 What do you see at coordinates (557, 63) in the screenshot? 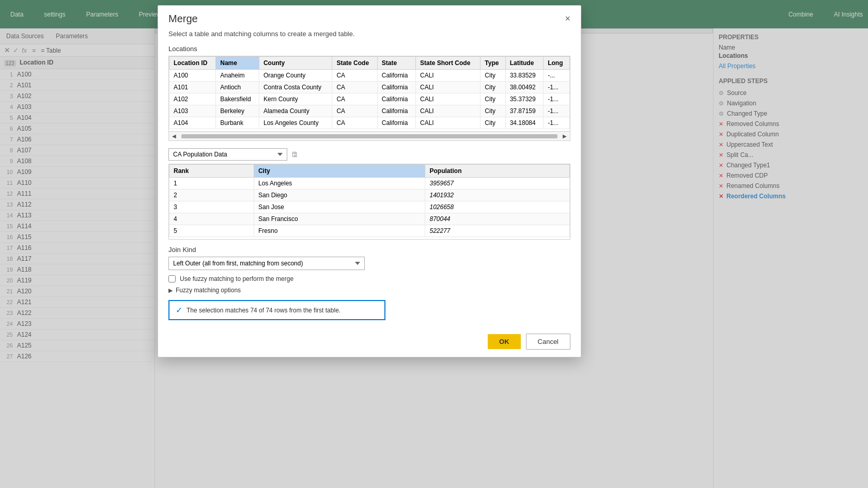
I see `table1-header-cell: Long` at bounding box center [557, 63].